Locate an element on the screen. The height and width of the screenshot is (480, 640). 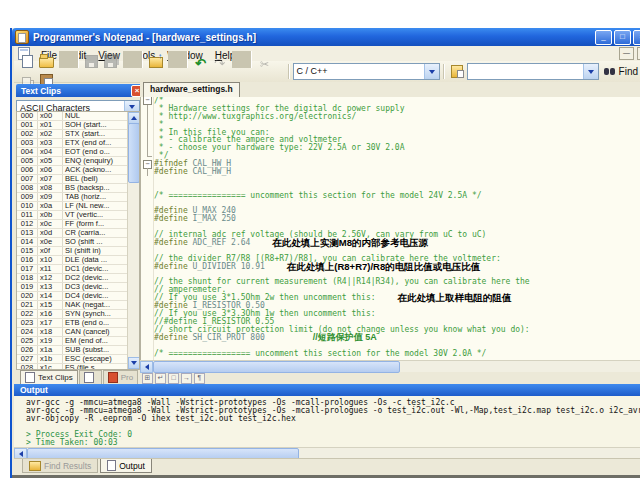
sep4 is located at coordinates (242, 60).